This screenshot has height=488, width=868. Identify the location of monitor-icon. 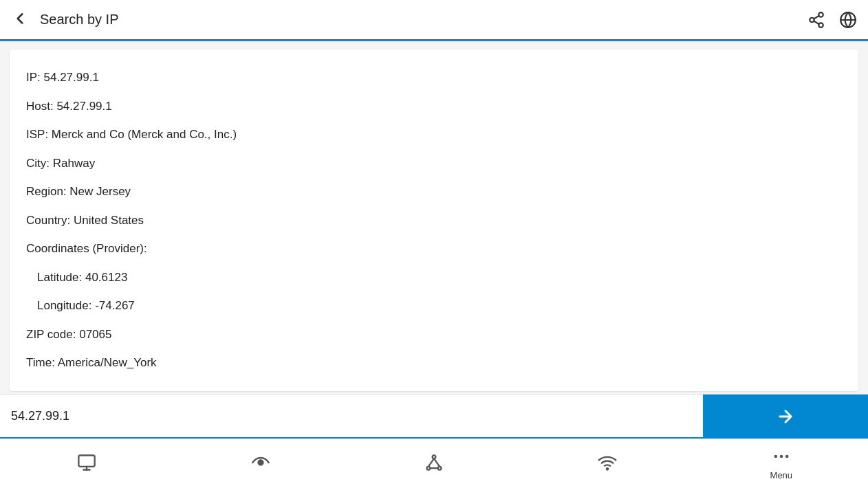
(87, 464).